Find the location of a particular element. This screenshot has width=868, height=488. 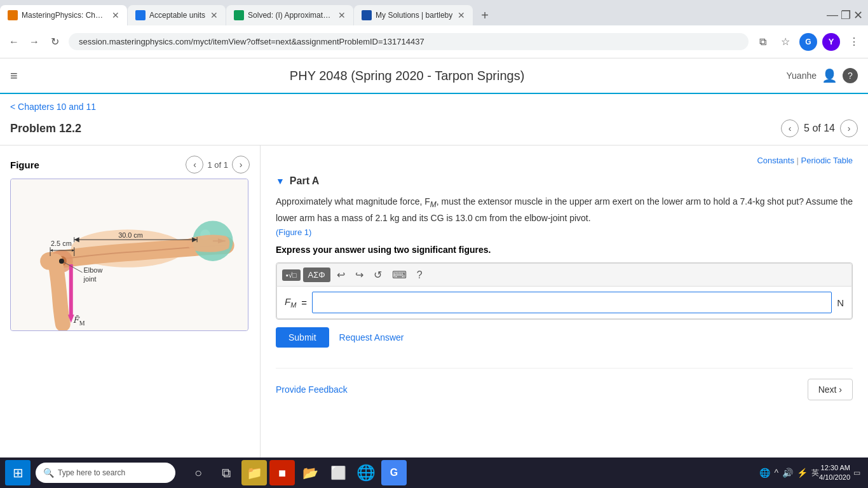

tab-mastering-physics: MasteringPhysics: Chapters 10 a... ✕ is located at coordinates (64, 15).